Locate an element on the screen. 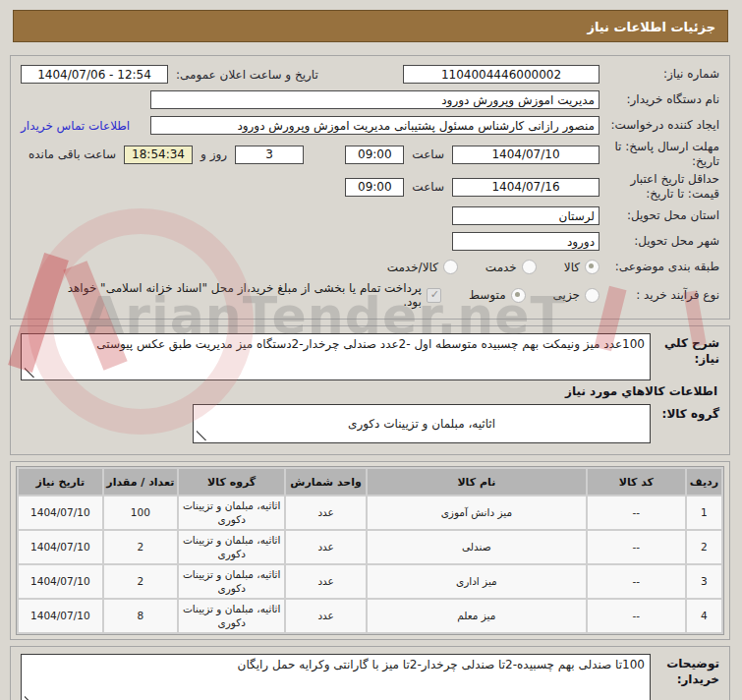  goods-section-title: اطلاعات کالاهاي مورد نیاز is located at coordinates (370, 391).